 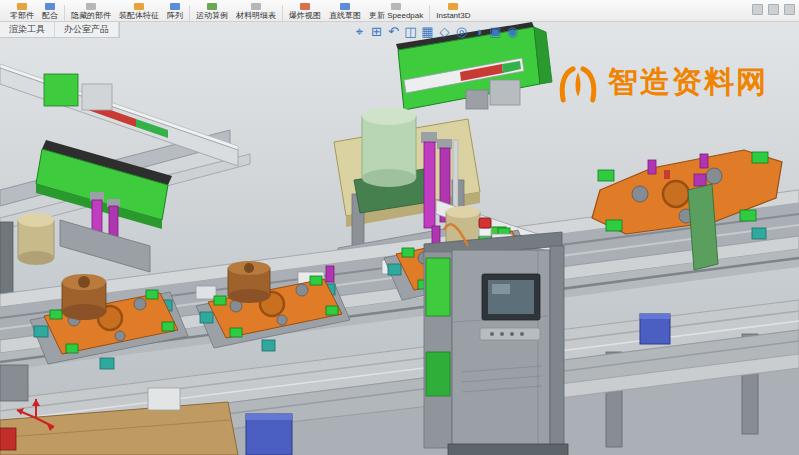 What do you see at coordinates (462, 32) in the screenshot?
I see `hide-show-items-icon: ◎` at bounding box center [462, 32].